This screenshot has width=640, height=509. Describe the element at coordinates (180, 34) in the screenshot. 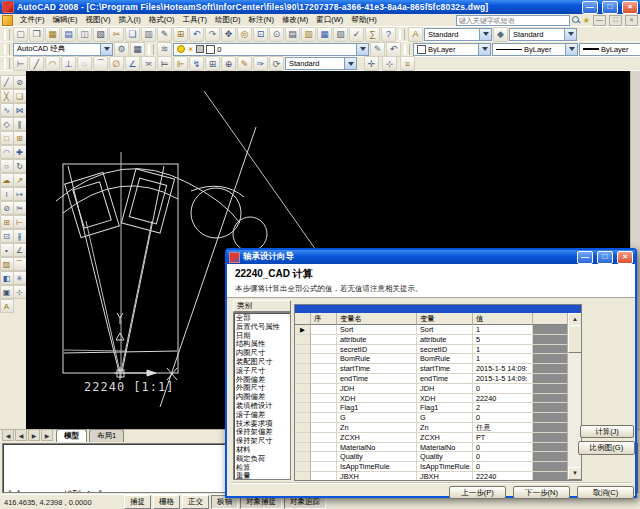

I see `block-editor-icon: ⊞` at that location.